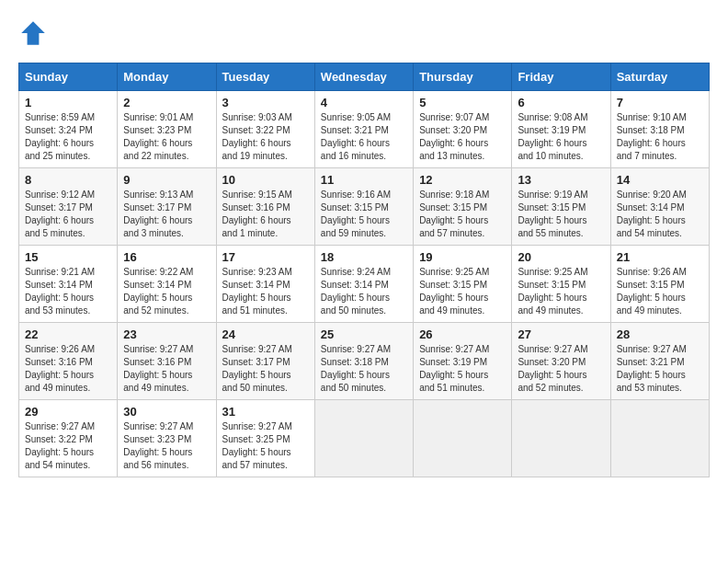  Describe the element at coordinates (660, 362) in the screenshot. I see `table-row: 28Sunrise: 9:27 AM Sunset: 3:21 PM Dayli…` at that location.